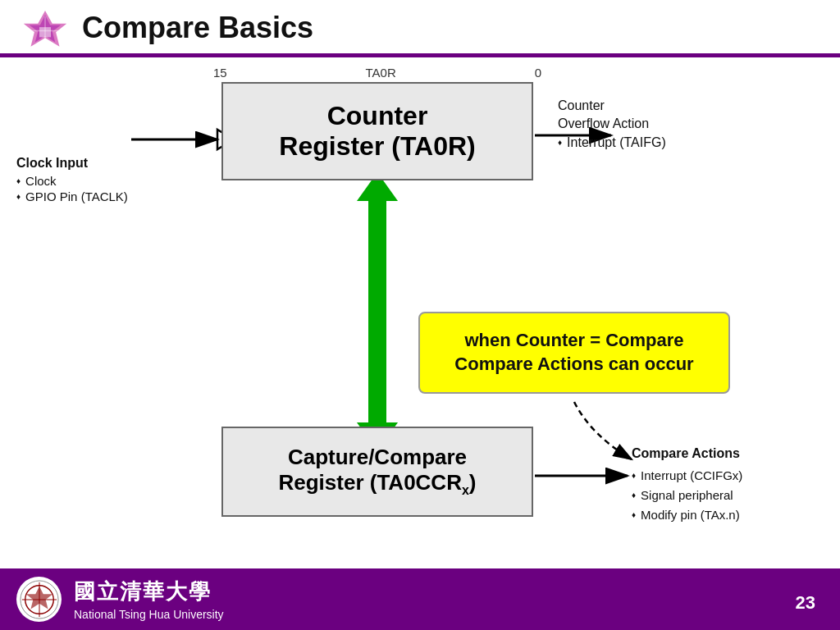 This screenshot has height=630, width=840. Describe the element at coordinates (687, 484) in the screenshot. I see `compare-actions-area: Compare Actions ♦ Interrupt (CCIFGx) ♦ S…` at that location.